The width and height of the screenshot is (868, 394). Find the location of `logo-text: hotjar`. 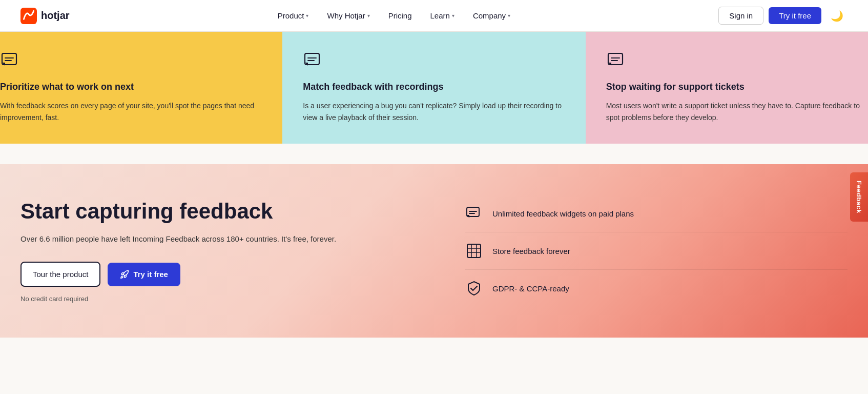

logo-text: hotjar is located at coordinates (55, 15).